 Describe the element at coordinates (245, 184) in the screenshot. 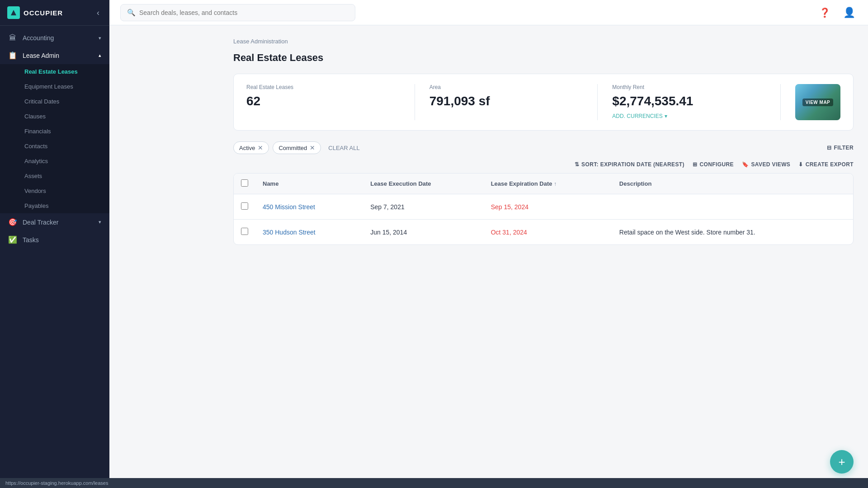

I see `select-all-col` at that location.